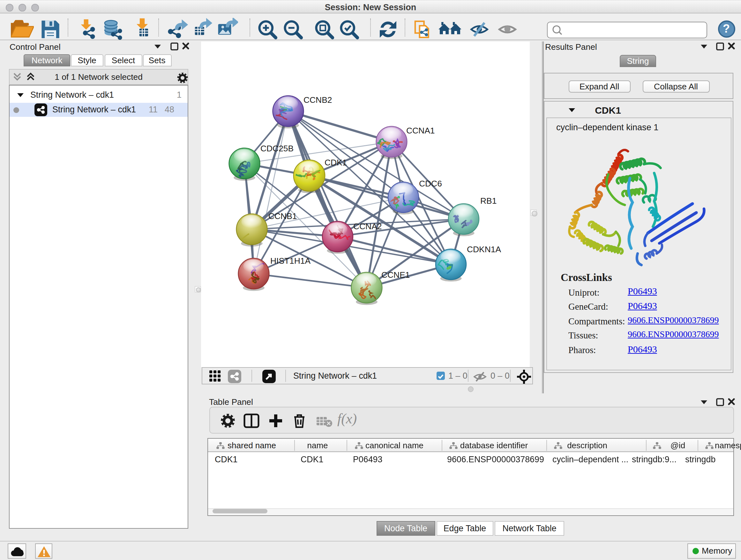  Describe the element at coordinates (430, 184) in the screenshot. I see `svg-text: CDC6` at that location.